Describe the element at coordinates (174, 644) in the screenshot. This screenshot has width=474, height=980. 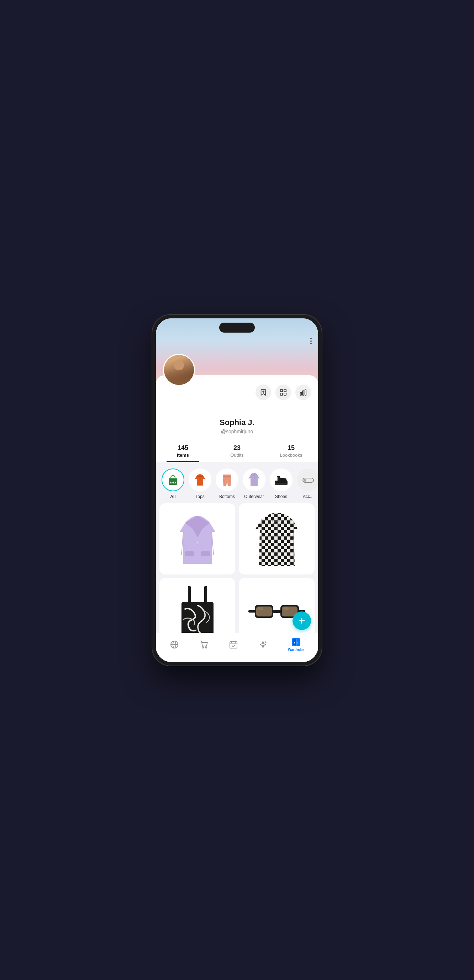
I see `explore-icon` at that location.